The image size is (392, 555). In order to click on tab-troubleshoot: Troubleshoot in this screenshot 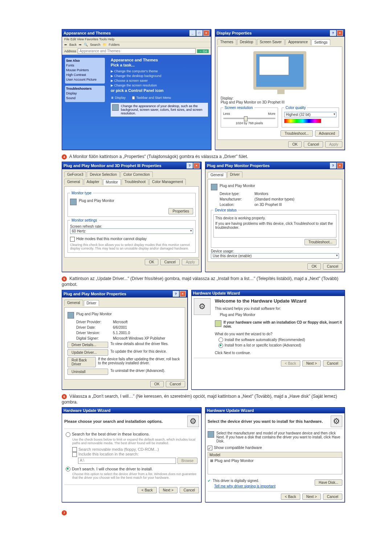, I will do `click(135, 182)`.